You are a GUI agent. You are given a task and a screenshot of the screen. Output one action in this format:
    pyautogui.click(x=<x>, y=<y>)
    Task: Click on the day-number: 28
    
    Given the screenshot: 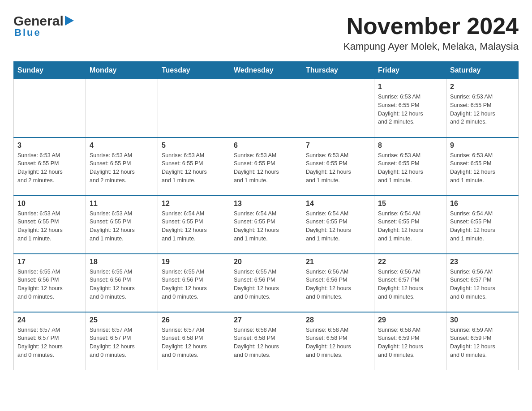 What is the action you would take?
    pyautogui.click(x=338, y=320)
    